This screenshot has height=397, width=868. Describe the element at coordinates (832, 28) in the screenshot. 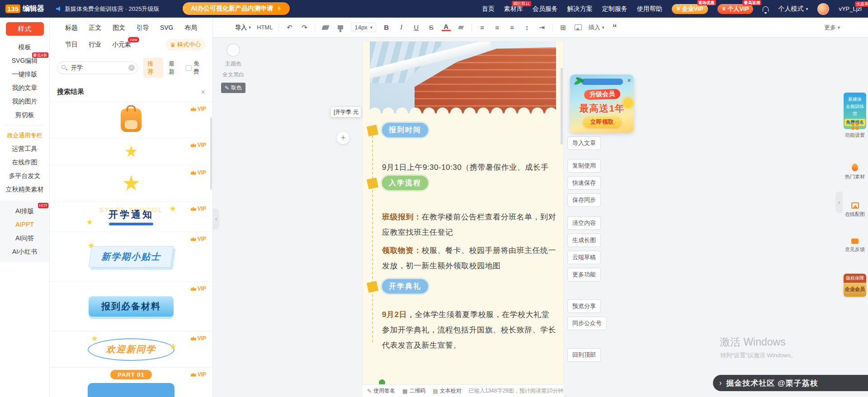

I see `more-button: 更多▾` at that location.